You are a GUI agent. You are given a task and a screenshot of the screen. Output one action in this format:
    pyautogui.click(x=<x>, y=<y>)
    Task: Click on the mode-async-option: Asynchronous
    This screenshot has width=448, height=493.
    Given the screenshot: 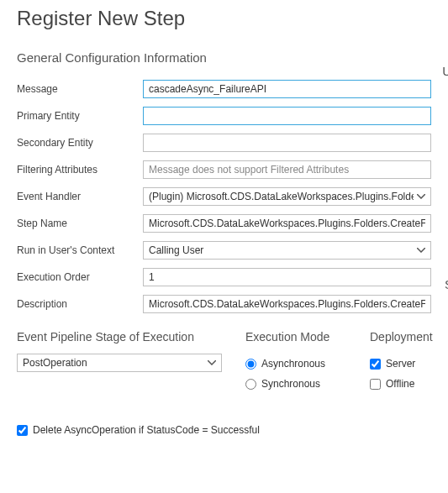 What is the action you would take?
    pyautogui.click(x=296, y=364)
    